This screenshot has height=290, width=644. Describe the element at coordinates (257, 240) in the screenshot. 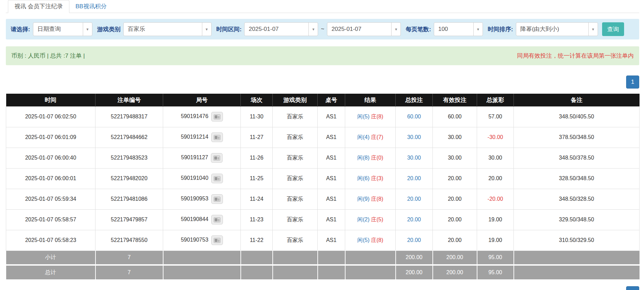

I see `cell-session: 11-22` at that location.